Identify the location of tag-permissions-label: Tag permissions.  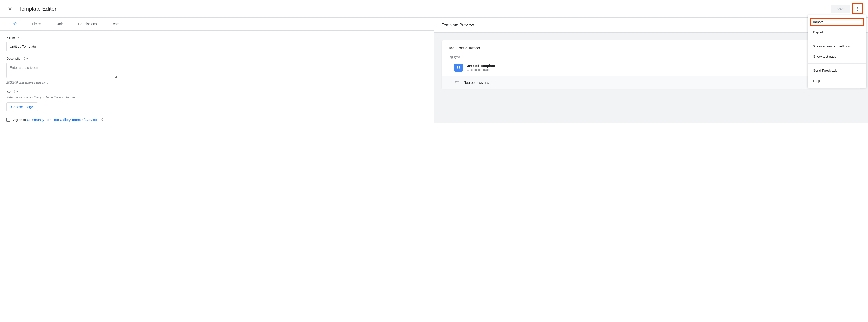
(476, 82).